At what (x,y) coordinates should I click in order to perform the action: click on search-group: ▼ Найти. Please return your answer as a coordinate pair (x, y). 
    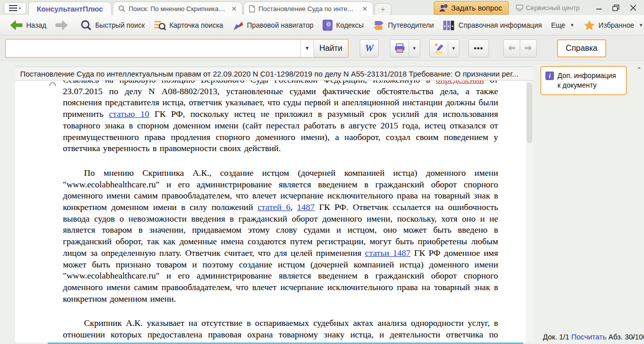
    Looking at the image, I should click on (177, 48).